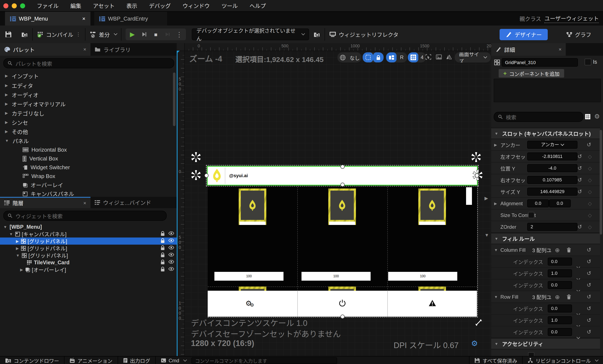  I want to click on display-filter-icon, so click(588, 117).